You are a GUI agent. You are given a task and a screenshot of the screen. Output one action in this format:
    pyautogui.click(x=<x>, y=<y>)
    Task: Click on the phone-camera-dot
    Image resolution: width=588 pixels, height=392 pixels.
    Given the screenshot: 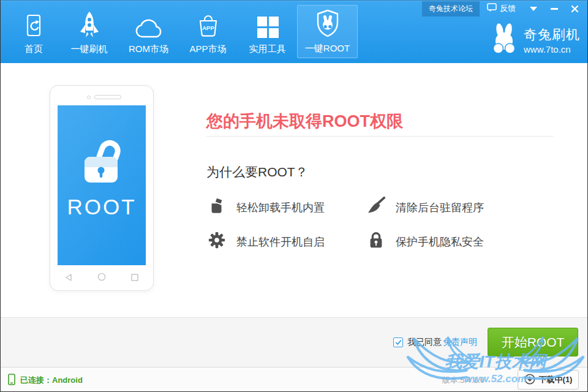 What is the action you would take?
    pyautogui.click(x=89, y=97)
    